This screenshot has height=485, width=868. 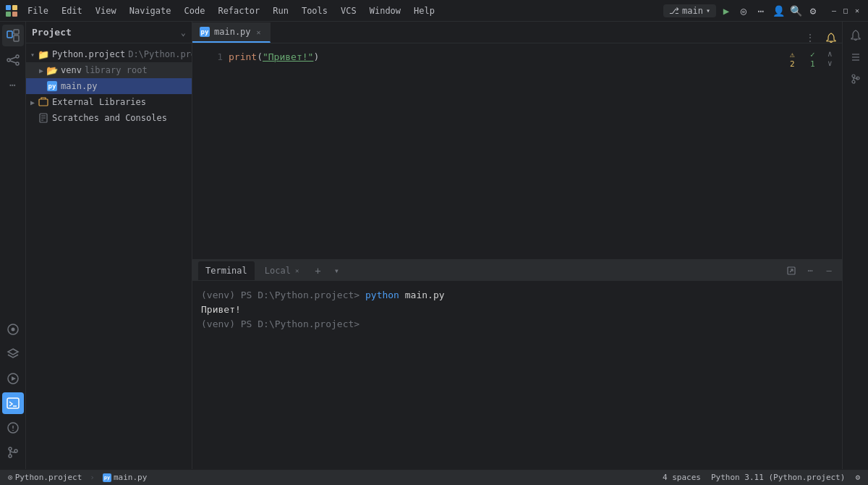 I want to click on sidebar-top-icons: ⋯, so click(x=13, y=172).